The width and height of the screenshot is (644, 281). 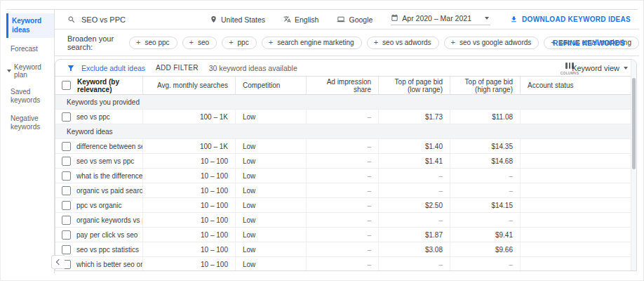 I want to click on broaden-chip: +seo vs adwords, so click(x=403, y=43).